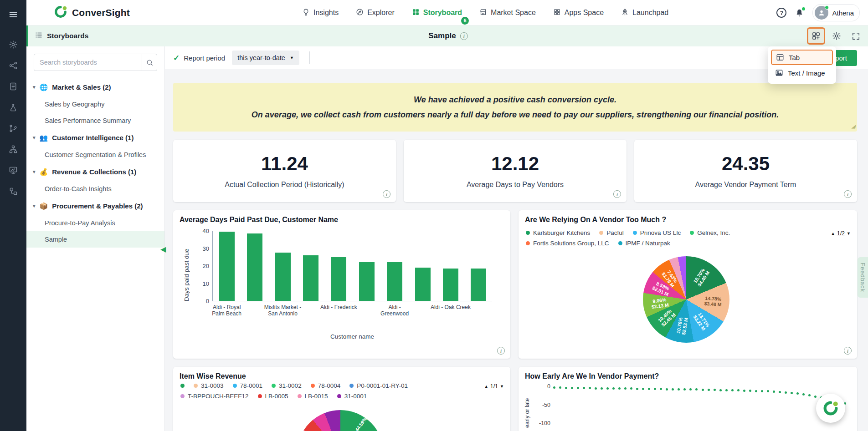 This screenshot has height=431, width=868. What do you see at coordinates (816, 36) in the screenshot?
I see `add-widget-button` at bounding box center [816, 36].